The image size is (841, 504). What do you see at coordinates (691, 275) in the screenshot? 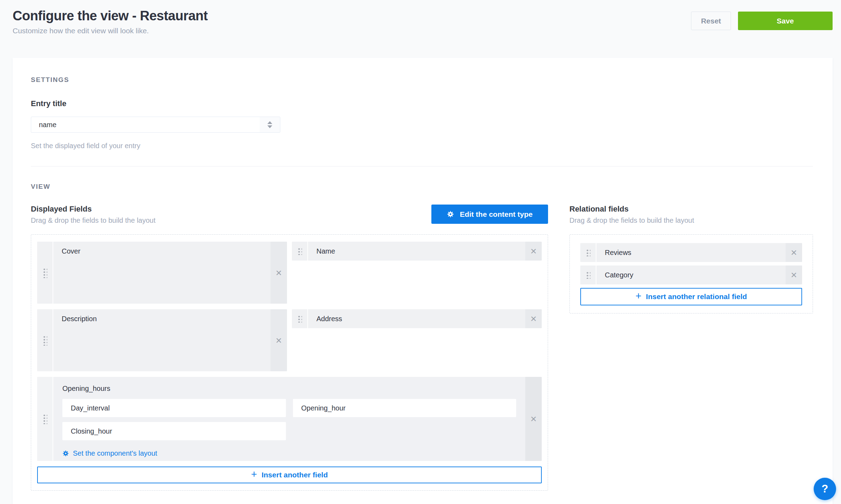
I see `field-label: Category` at bounding box center [691, 275].